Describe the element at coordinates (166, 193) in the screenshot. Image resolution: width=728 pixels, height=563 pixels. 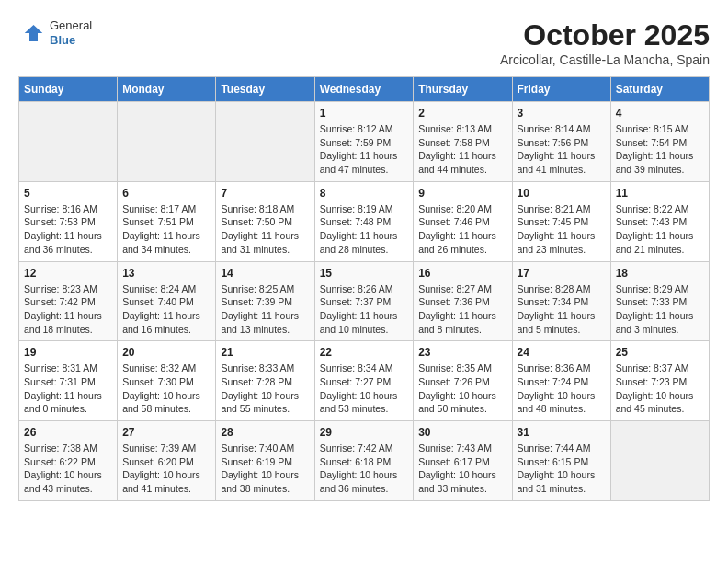
I see `day-number: 6` at that location.